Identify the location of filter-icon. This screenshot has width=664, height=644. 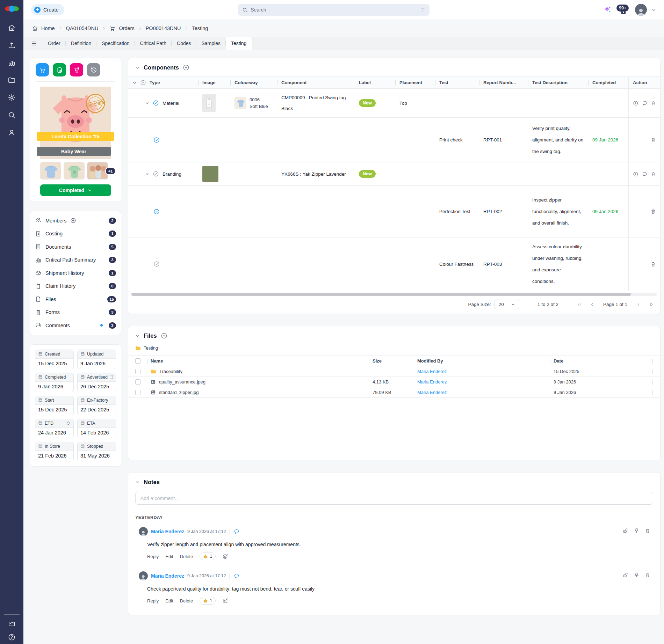
(423, 10).